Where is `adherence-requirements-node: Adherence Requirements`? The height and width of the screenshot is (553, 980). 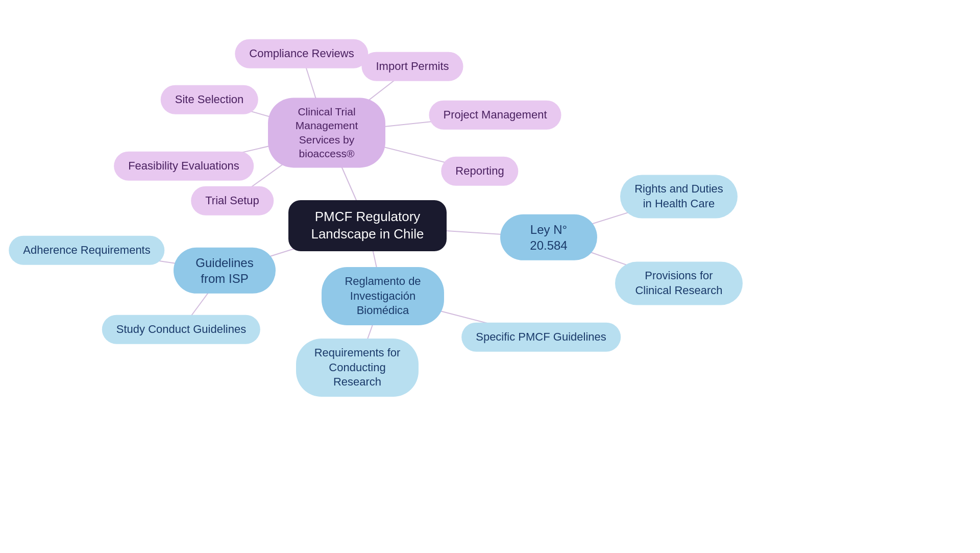 adherence-requirements-node: Adherence Requirements is located at coordinates (87, 250).